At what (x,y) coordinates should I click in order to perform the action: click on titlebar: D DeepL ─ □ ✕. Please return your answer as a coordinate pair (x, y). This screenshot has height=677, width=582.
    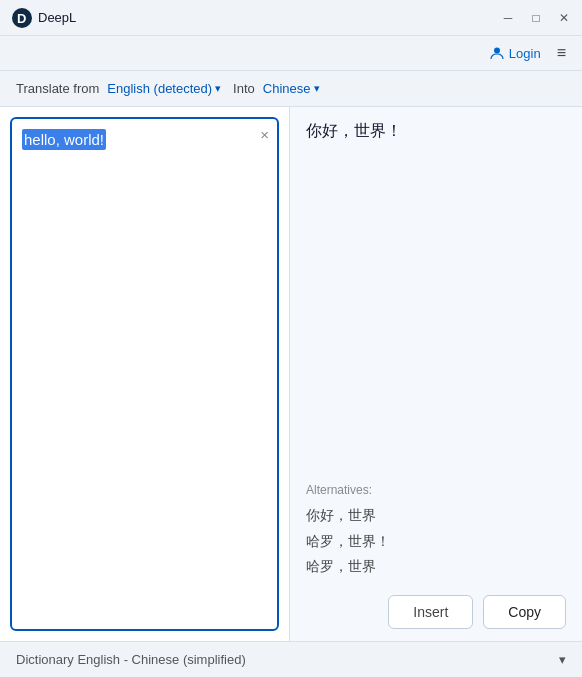
    Looking at the image, I should click on (291, 18).